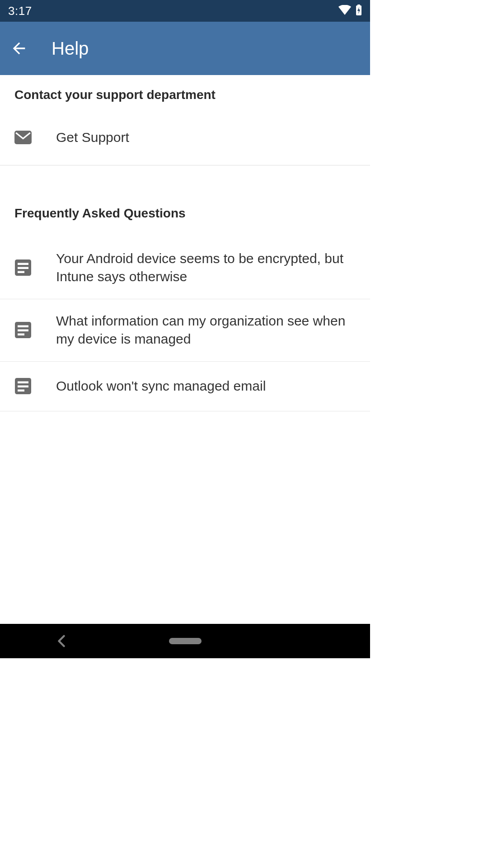 The height and width of the screenshot is (868, 488). Describe the element at coordinates (185, 93) in the screenshot. I see `contact-section-header: Contact your support department` at that location.